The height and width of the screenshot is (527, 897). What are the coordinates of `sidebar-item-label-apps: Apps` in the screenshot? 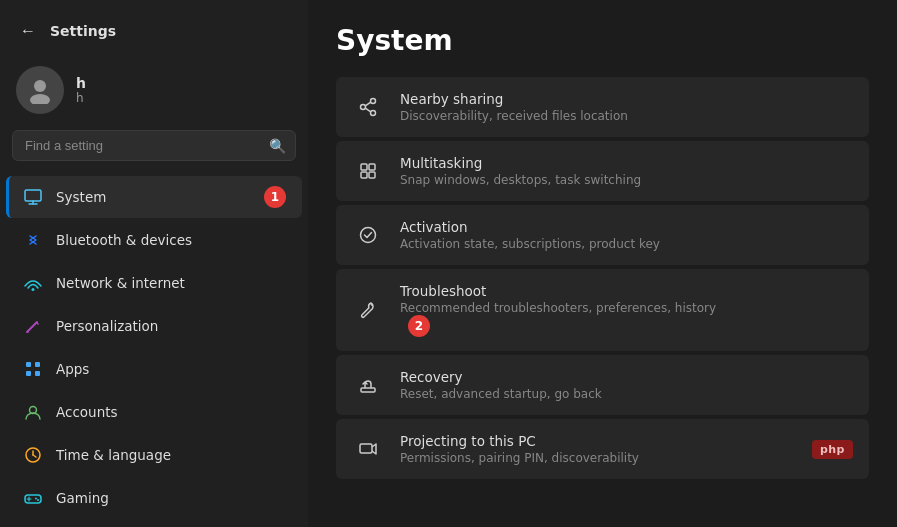 It's located at (72, 369).